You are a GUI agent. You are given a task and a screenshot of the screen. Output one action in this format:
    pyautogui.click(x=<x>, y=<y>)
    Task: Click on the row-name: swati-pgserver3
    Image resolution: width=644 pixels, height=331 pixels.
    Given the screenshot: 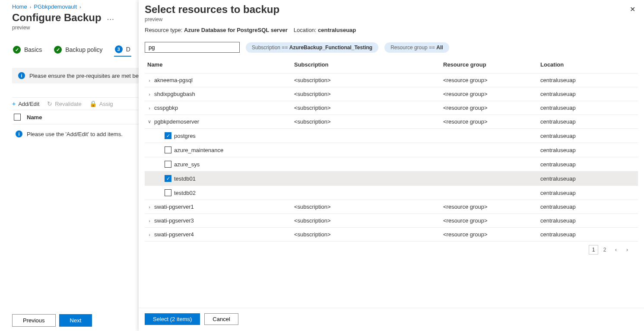 What is the action you would take?
    pyautogui.click(x=174, y=220)
    